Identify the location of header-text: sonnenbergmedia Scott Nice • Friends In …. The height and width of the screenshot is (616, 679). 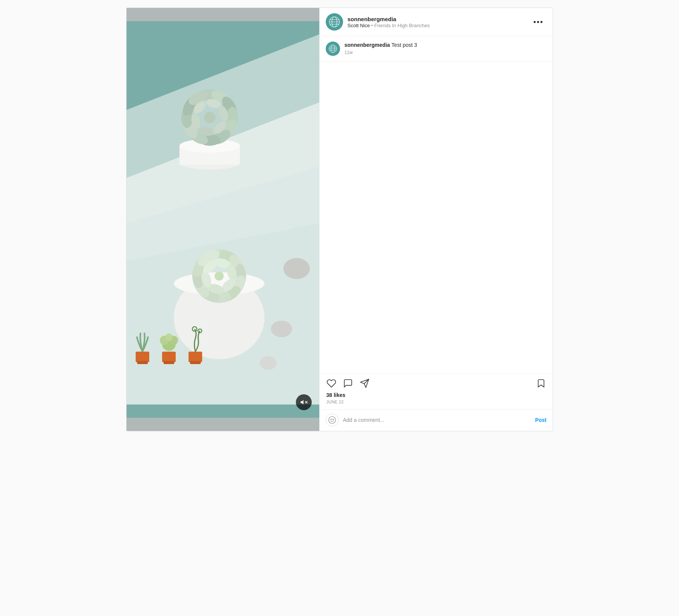
(439, 22).